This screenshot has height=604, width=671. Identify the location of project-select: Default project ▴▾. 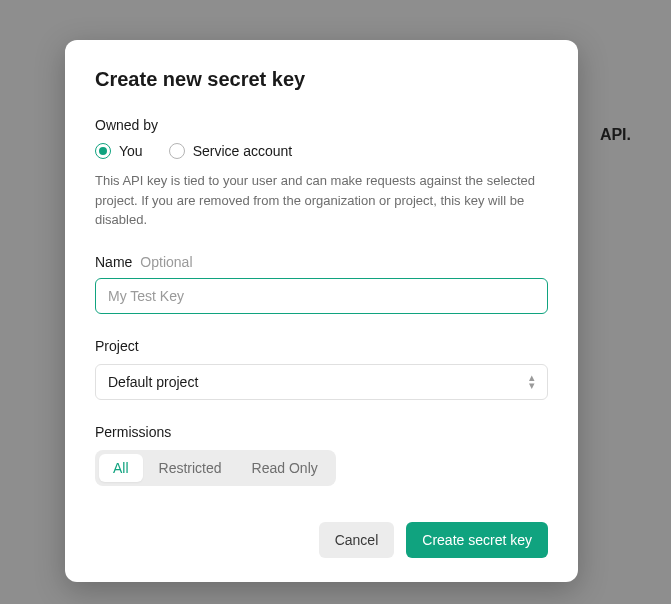
(322, 382).